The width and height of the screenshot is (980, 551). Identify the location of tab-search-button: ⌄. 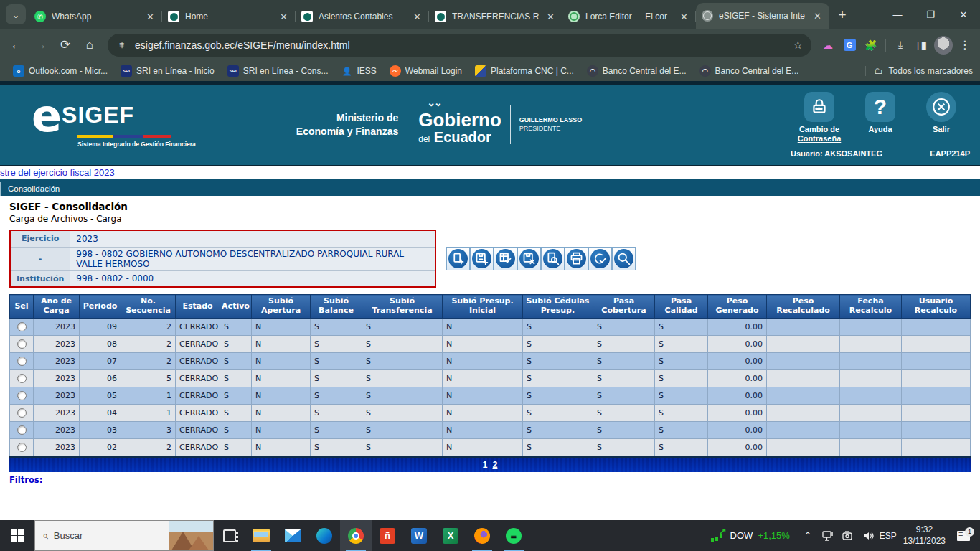
(16, 14).